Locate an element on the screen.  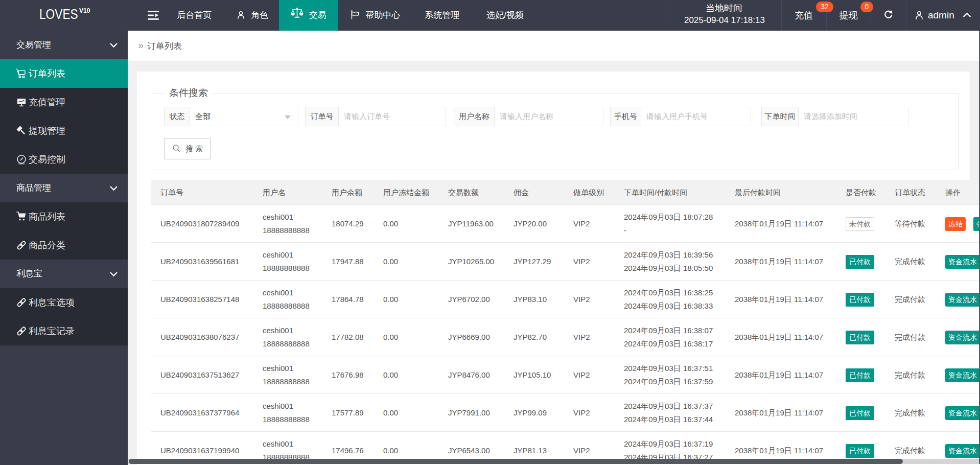
logo: LOVES V10 is located at coordinates (64, 15).